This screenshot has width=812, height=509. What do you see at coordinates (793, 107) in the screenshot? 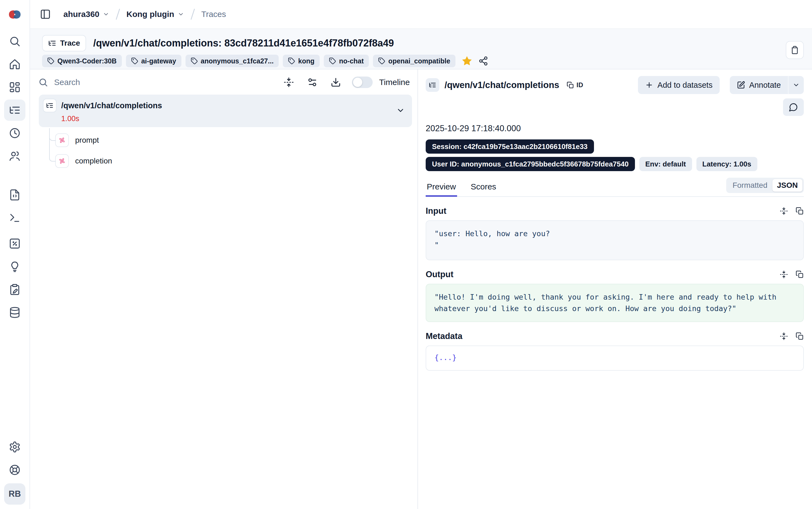
I see `comment-bubble-icon` at bounding box center [793, 107].